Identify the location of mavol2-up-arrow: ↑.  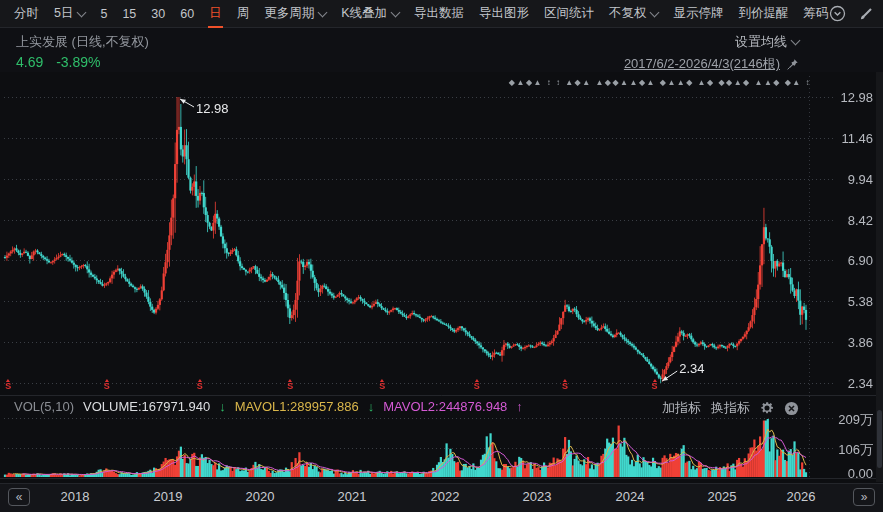
(520, 406).